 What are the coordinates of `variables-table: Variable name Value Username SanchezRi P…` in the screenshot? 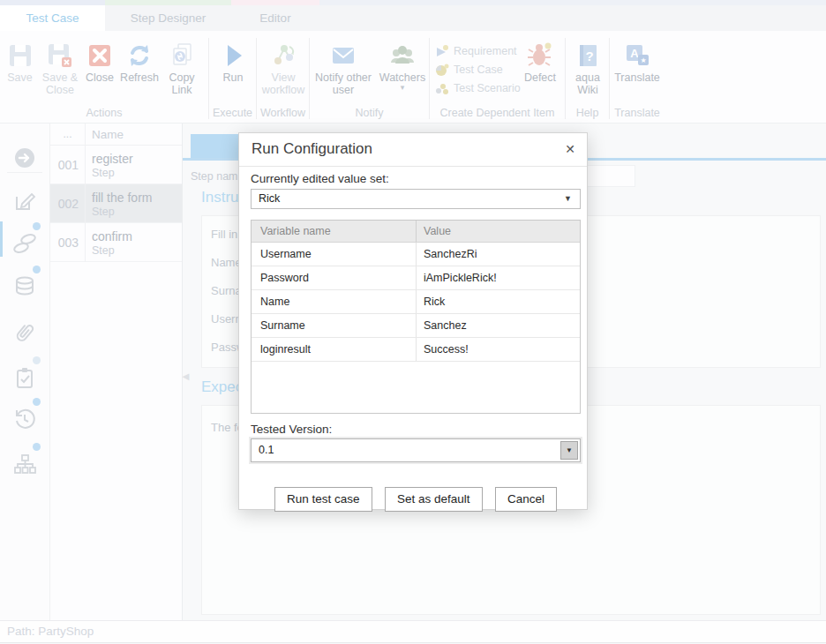 It's located at (416, 317).